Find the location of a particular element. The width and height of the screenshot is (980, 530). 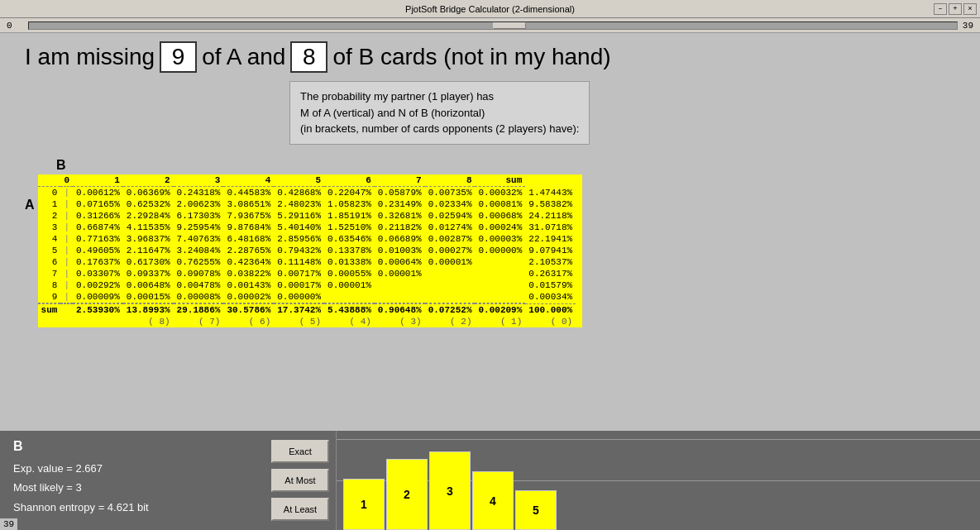

a-axis-label: A is located at coordinates (30, 205).